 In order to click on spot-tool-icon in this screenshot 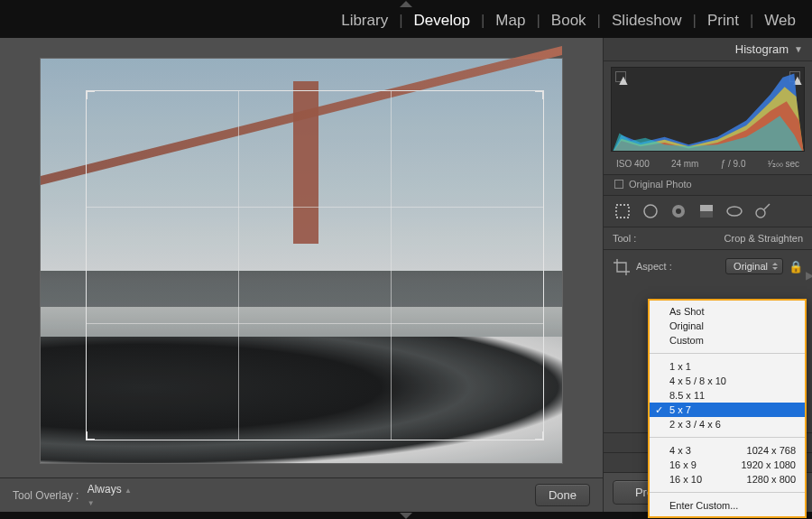, I will do `click(651, 211)`.